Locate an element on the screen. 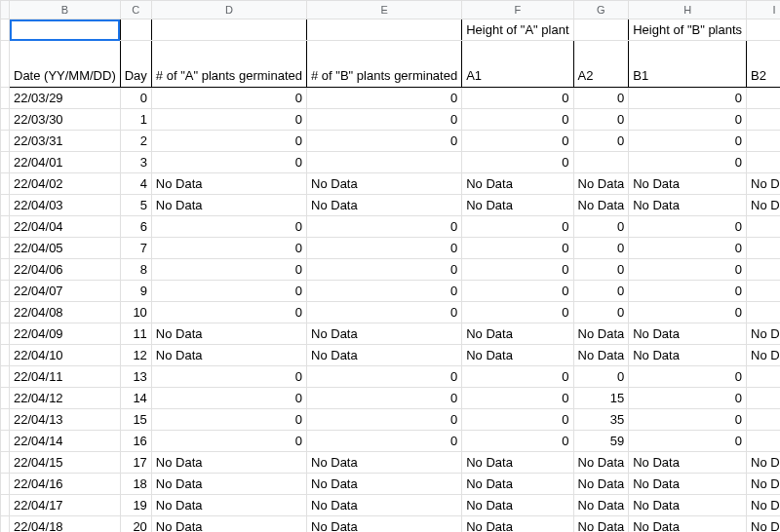 This screenshot has width=780, height=532. cell-date: 22/04/14 is located at coordinates (65, 441).